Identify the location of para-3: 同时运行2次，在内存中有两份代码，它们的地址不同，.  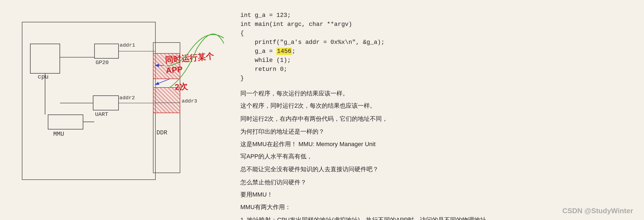
(434, 119).